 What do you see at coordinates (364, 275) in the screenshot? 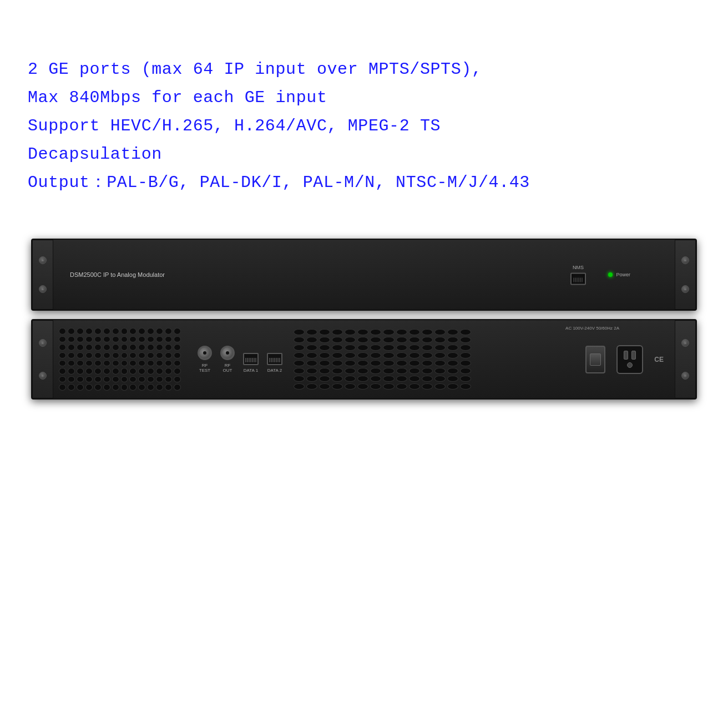
I see `device-front: DSM2500C IP to Analog Modulator NMS Powe…` at bounding box center [364, 275].